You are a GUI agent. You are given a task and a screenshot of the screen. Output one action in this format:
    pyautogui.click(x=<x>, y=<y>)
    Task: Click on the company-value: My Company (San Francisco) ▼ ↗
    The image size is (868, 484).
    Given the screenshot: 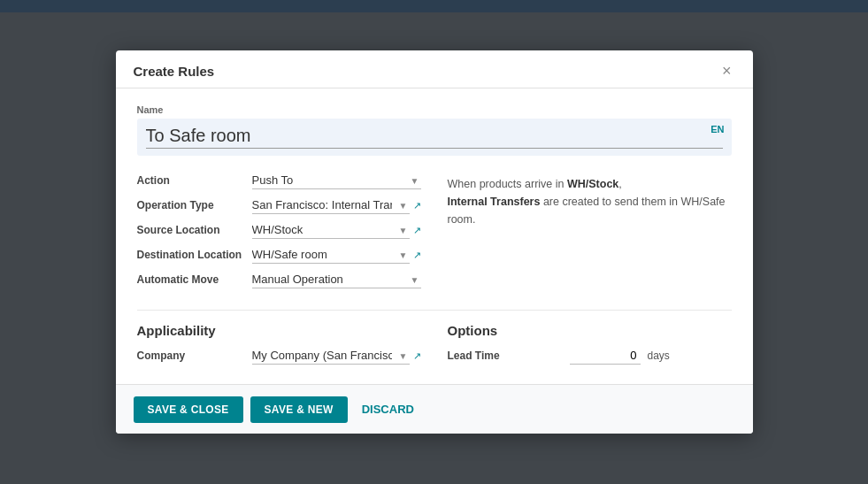 What is the action you would take?
    pyautogui.click(x=336, y=356)
    